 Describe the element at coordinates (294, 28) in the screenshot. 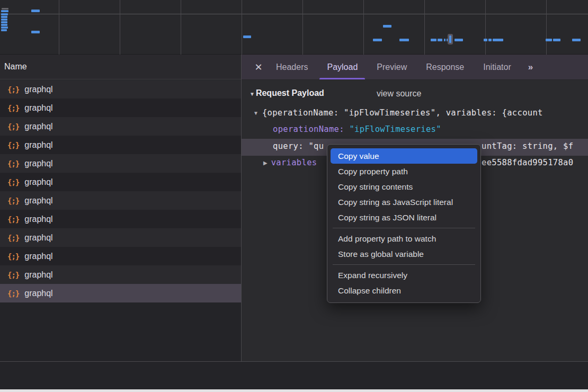

I see `network-overview-timeline` at that location.